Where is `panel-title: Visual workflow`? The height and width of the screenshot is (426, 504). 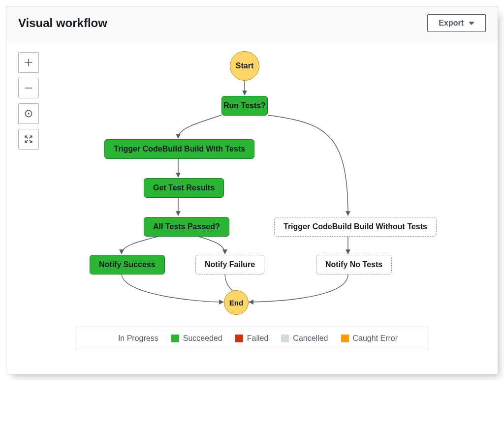 panel-title: Visual workflow is located at coordinates (63, 23).